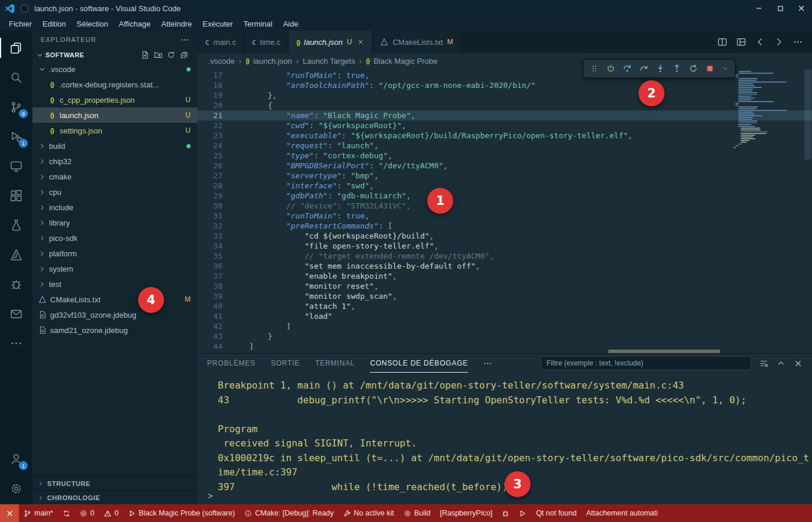 This screenshot has width=812, height=522. What do you see at coordinates (9, 513) in the screenshot?
I see `statusbar-remote-indicator` at bounding box center [9, 513].